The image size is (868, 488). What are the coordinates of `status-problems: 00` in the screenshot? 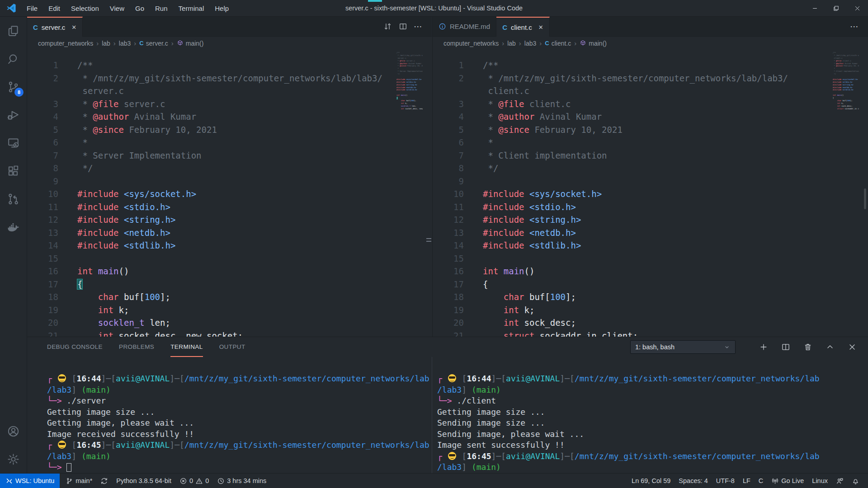 It's located at (194, 481).